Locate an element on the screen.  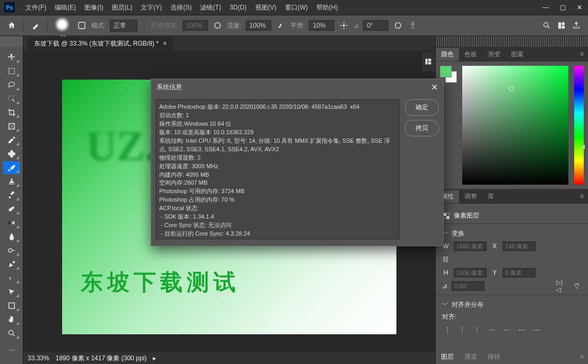
gradient-tool is located at coordinates (12, 223).